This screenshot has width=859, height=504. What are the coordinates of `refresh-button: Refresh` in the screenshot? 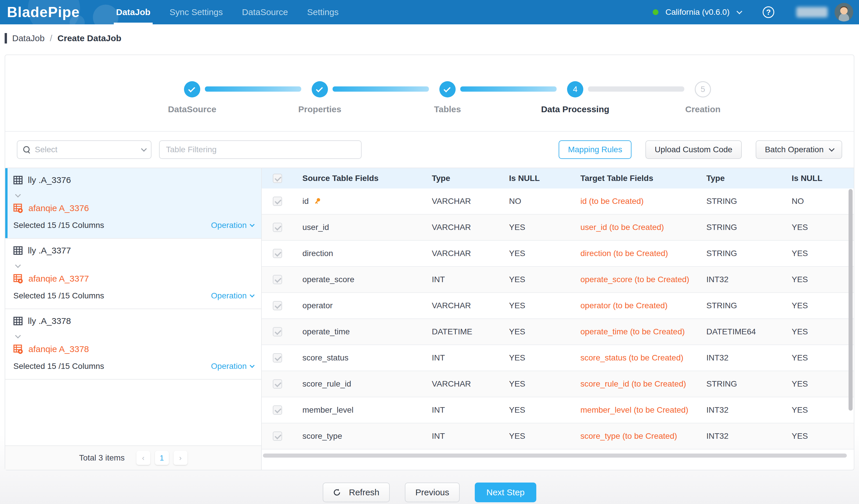 It's located at (356, 492).